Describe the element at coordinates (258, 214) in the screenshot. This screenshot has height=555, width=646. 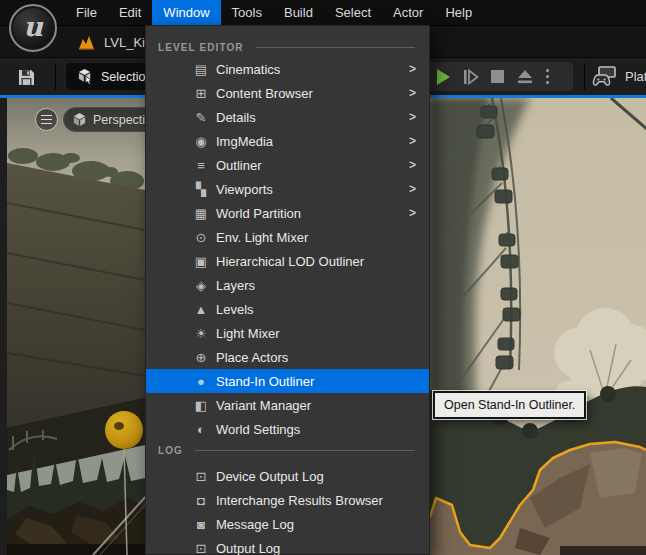
I see `menu-item-label: World Partition` at that location.